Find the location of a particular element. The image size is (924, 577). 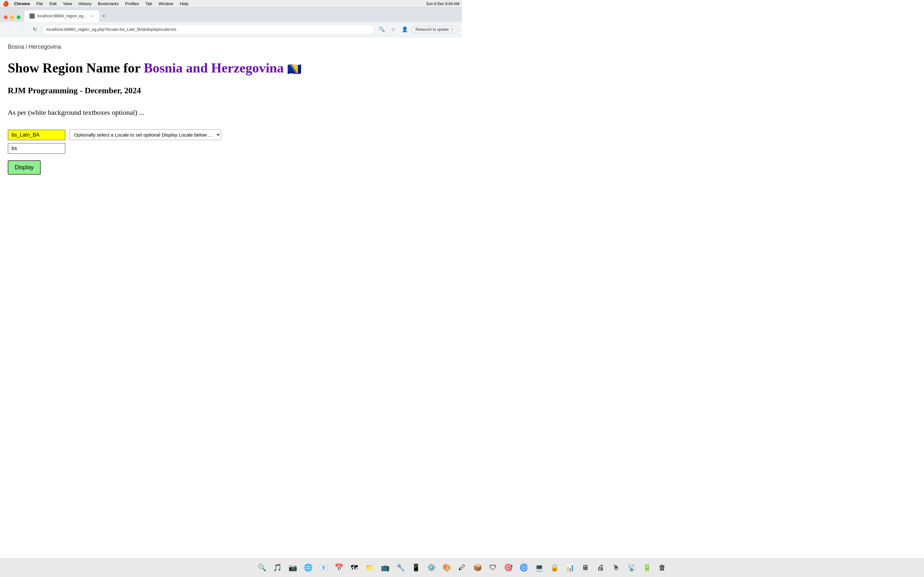

back-button: ← is located at coordinates (9, 30).